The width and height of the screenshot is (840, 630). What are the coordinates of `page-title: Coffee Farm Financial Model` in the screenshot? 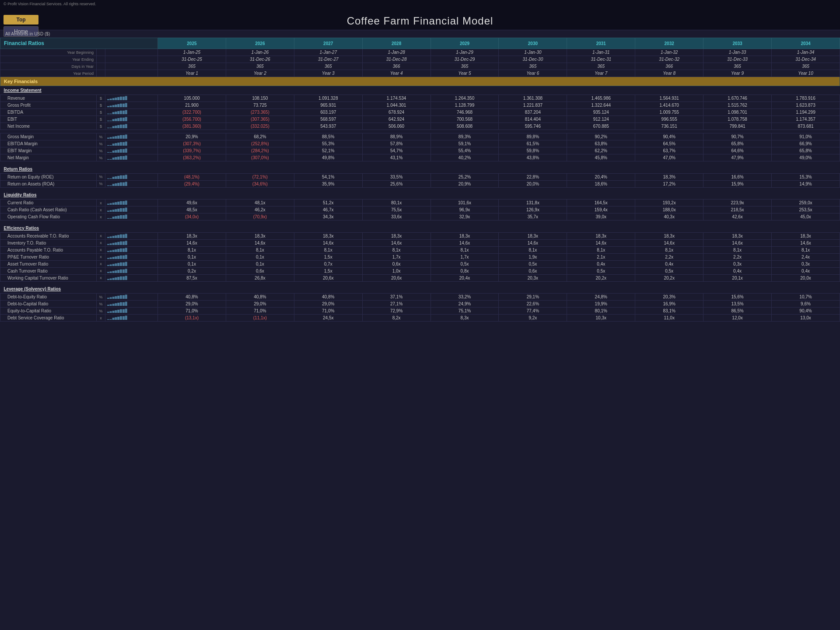 It's located at (420, 21).